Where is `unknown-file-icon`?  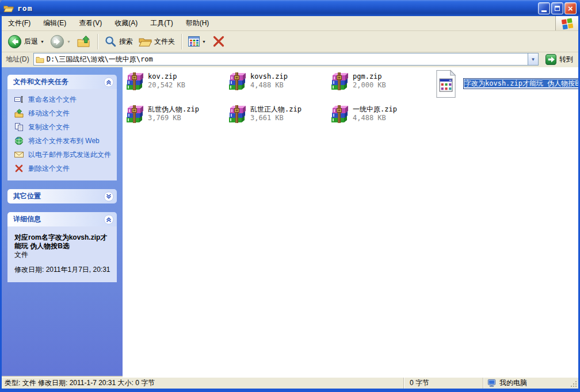
unknown-file-icon is located at coordinates (446, 84).